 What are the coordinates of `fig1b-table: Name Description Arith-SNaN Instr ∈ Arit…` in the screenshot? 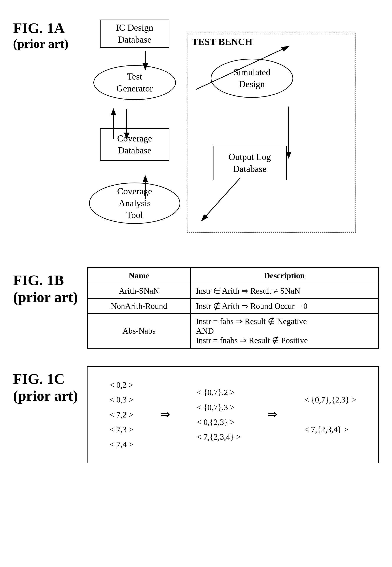 It's located at (233, 308).